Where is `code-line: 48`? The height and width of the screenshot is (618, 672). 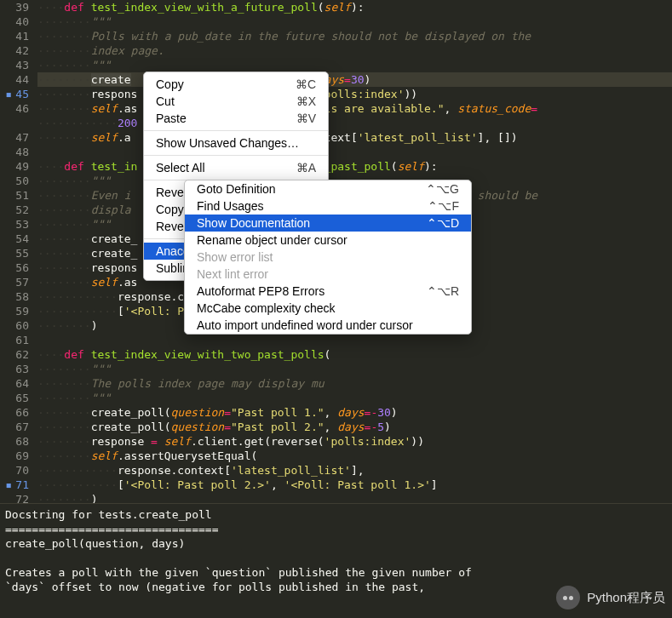 code-line: 48 is located at coordinates (336, 152).